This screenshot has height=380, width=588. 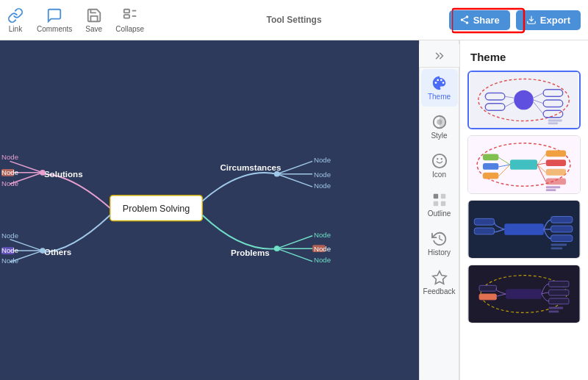 I want to click on tool-save-label: Save, so click(x=94, y=29).